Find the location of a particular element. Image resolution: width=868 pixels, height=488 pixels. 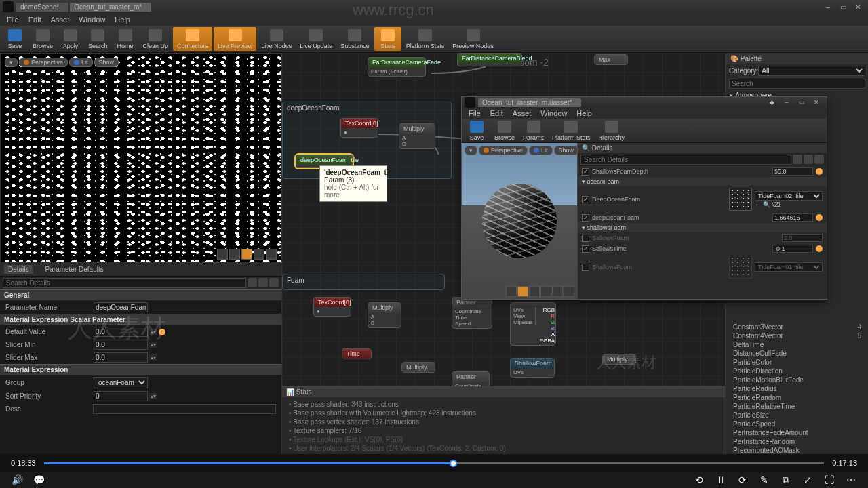

group-matexpr: Material Expression is located at coordinates (141, 370).